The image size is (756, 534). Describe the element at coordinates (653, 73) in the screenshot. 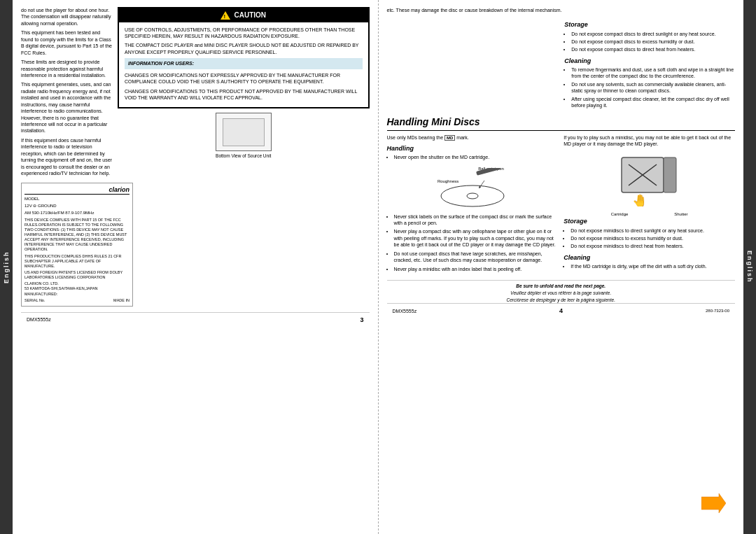

I see `cleaning-item-1: To remove fingermarks and dust, use a so…` at that location.